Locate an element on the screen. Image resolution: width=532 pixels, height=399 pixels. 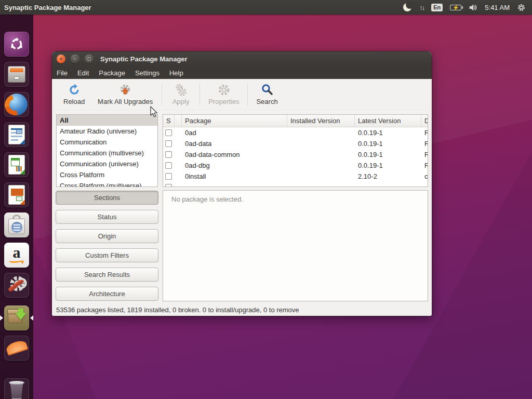
apply-button: Apply is located at coordinates (181, 95).